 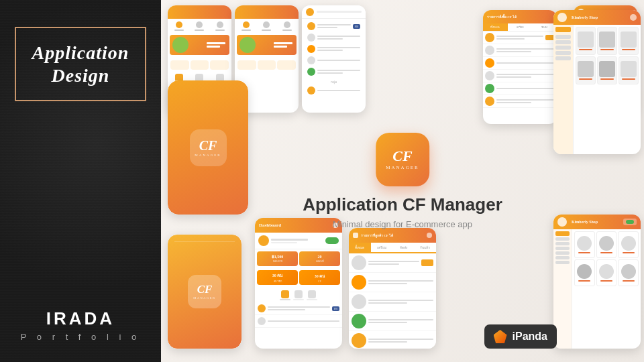 What do you see at coordinates (208, 147) in the screenshot?
I see `phone-mockup-cf-large: CF MANAGER` at bounding box center [208, 147].